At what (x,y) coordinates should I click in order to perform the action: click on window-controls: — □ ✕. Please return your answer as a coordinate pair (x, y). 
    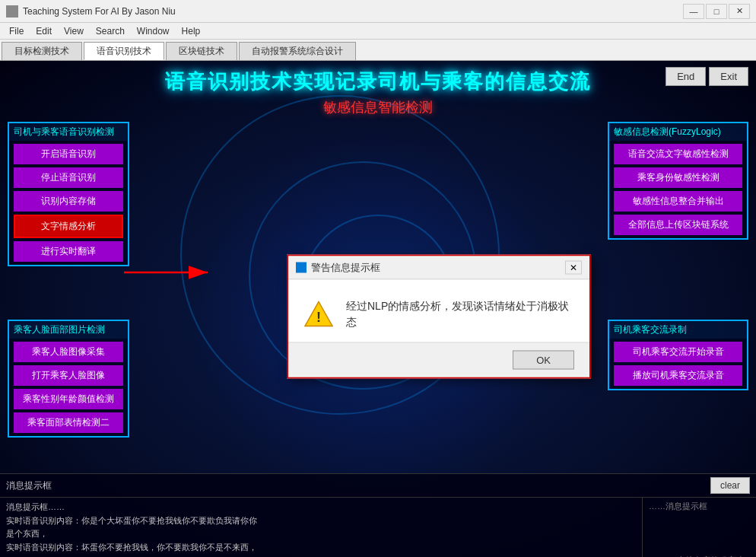
    Looking at the image, I should click on (716, 11).